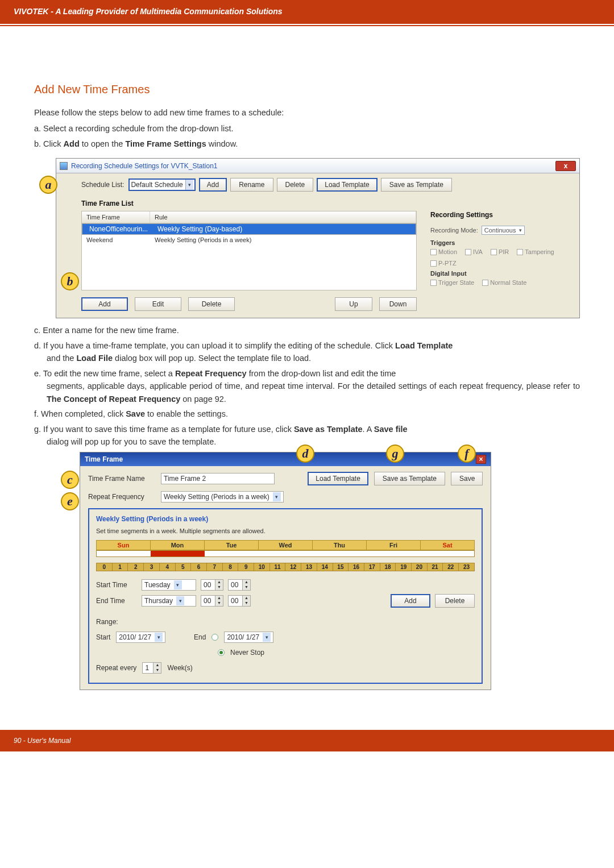 This screenshot has height=868, width=614. I want to click on end-time-label: End Time, so click(117, 601).